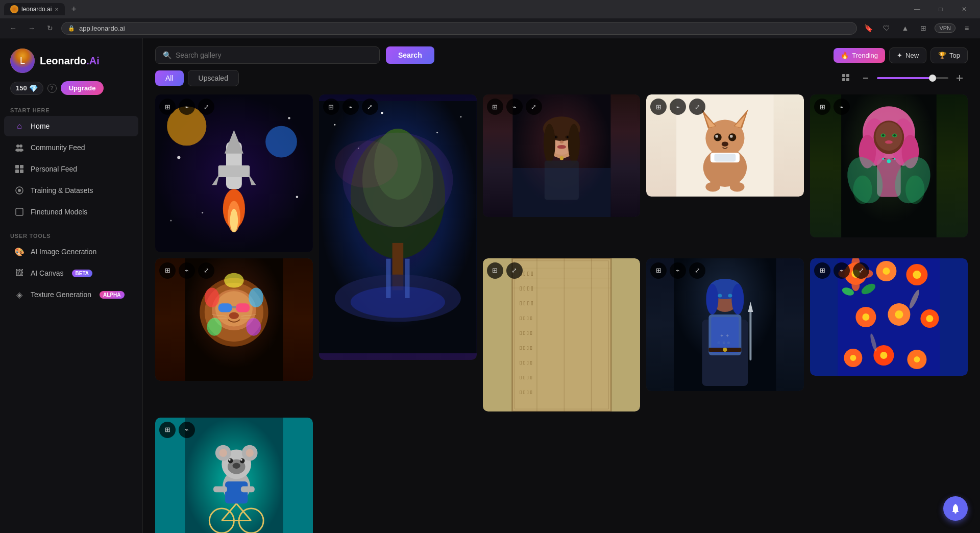 This screenshot has width=980, height=533. What do you see at coordinates (71, 169) in the screenshot?
I see `sidebar-item-personal-feed: Personal Feed` at bounding box center [71, 169].